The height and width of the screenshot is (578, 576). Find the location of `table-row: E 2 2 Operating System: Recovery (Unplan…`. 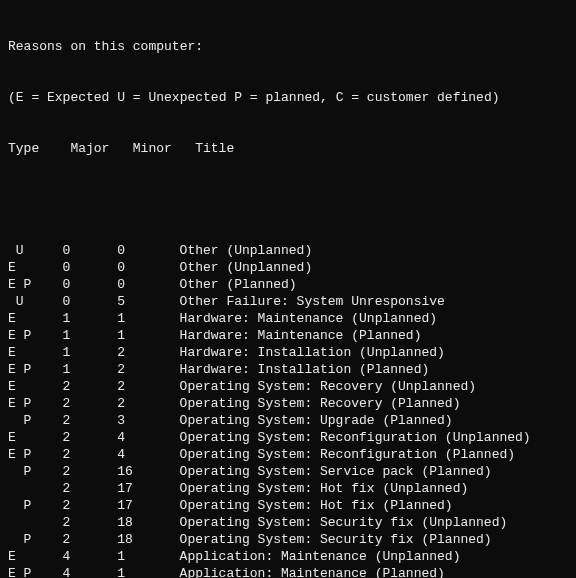

table-row: E 2 2 Operating System: Recovery (Unplan… is located at coordinates (288, 386).